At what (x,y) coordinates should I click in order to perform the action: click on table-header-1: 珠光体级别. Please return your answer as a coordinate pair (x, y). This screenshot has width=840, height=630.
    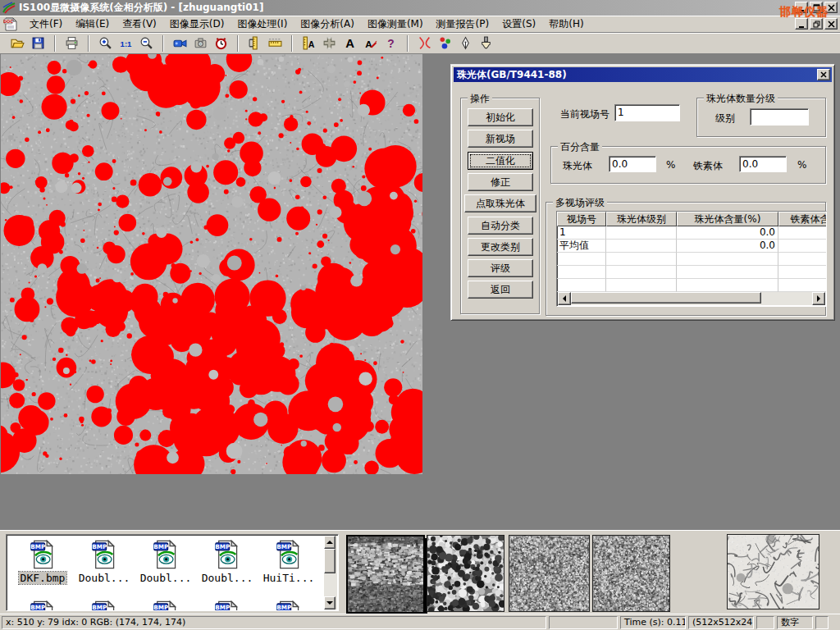
    Looking at the image, I should click on (641, 219).